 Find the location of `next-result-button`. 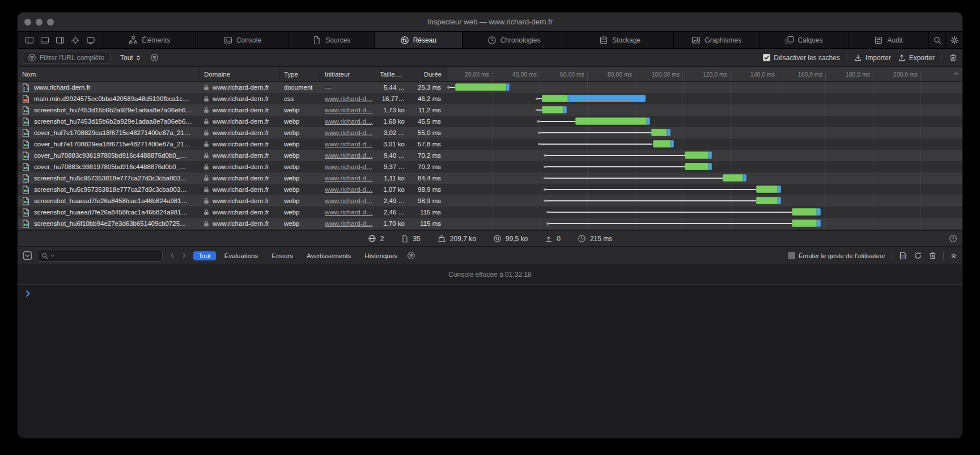

next-result-button is located at coordinates (184, 256).